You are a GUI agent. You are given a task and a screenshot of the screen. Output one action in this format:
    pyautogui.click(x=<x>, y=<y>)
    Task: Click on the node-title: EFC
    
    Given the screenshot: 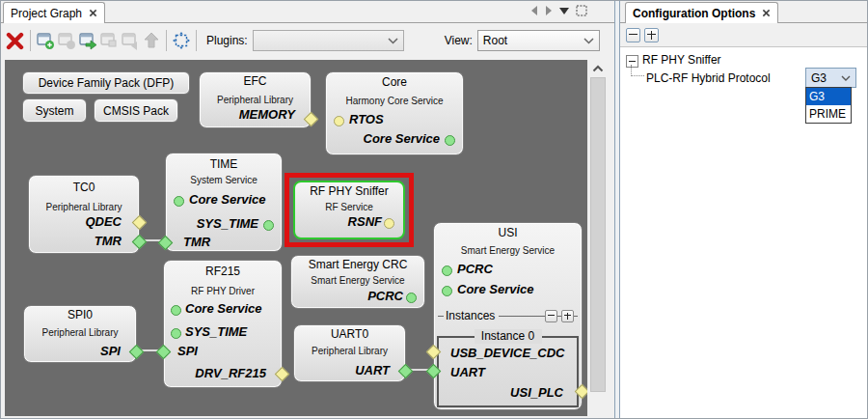 What is the action you would take?
    pyautogui.click(x=255, y=81)
    